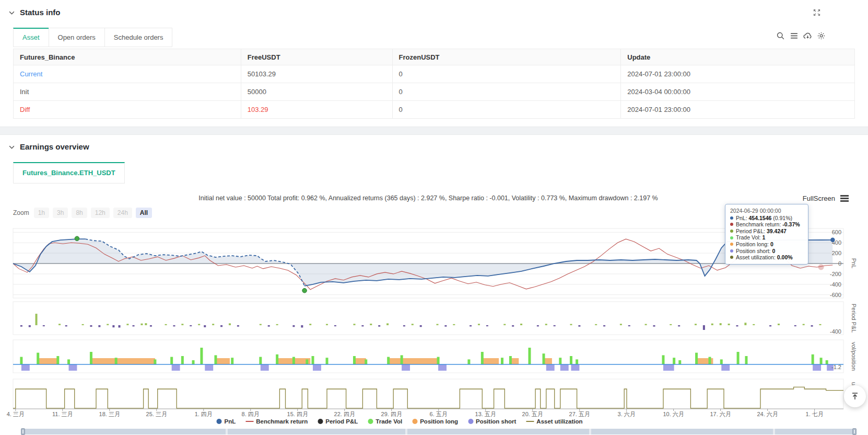 This screenshot has width=868, height=435. Describe the element at coordinates (110, 414) in the screenshot. I see `x-tick-label: 18. 三月` at that location.